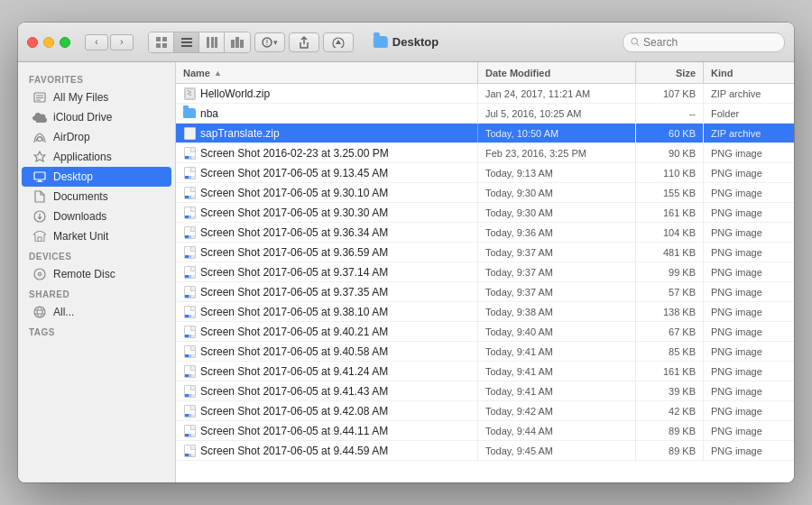 This screenshot has width=812, height=505. What do you see at coordinates (32, 42) in the screenshot?
I see `close-button` at bounding box center [32, 42].